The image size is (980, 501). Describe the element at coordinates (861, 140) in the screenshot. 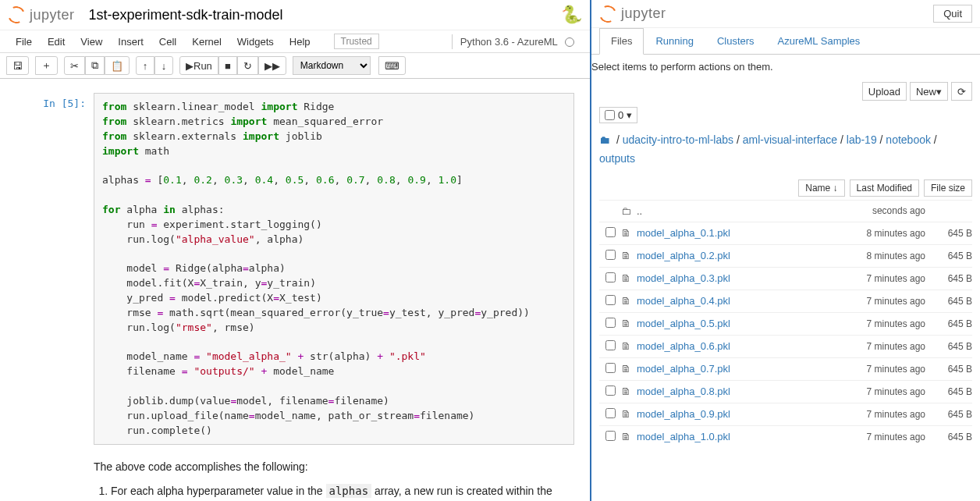

I see `crumb-link: lab-19` at that location.